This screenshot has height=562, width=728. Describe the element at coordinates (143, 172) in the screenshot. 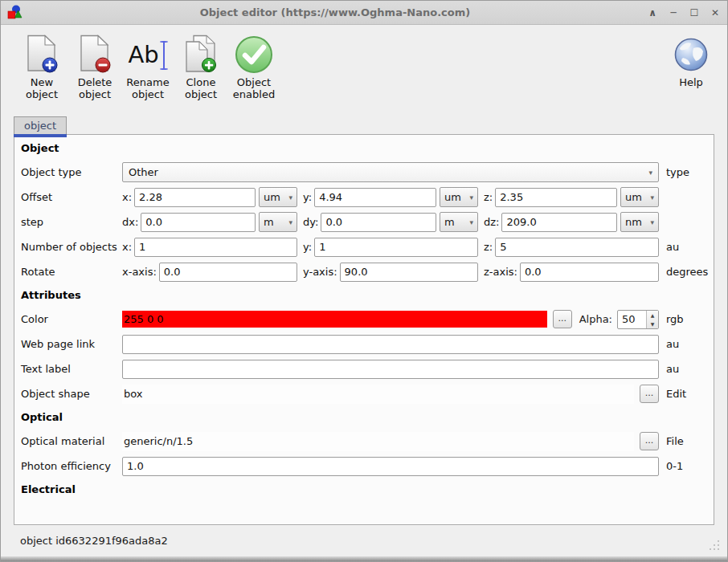

I see `object-type-value: Other` at that location.